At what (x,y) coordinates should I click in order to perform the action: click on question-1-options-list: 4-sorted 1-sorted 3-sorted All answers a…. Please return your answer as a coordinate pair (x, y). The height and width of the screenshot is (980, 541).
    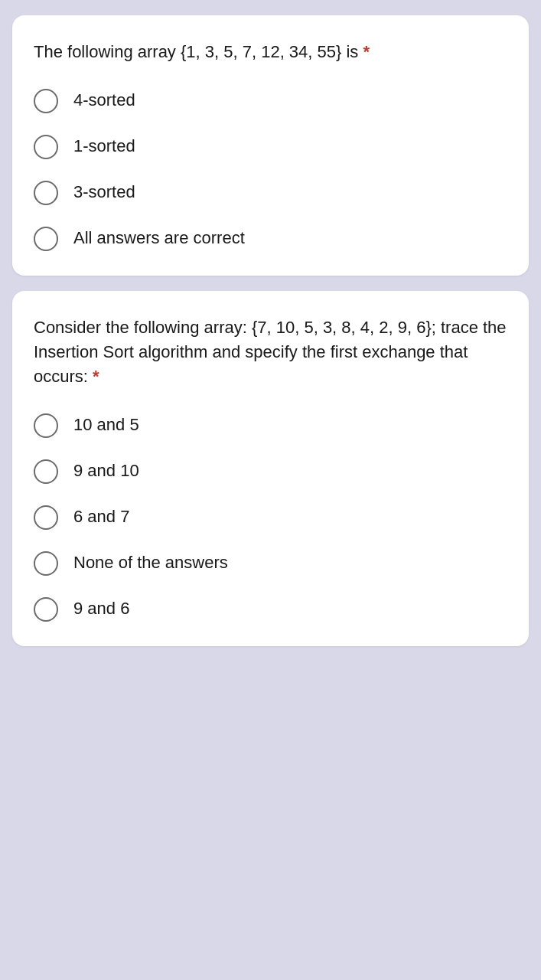
    Looking at the image, I should click on (271, 170).